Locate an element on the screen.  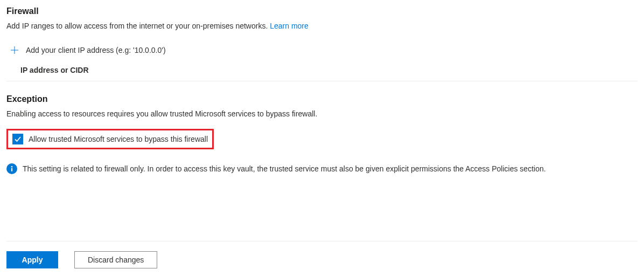
checkbox-checked-icon is located at coordinates (18, 139).